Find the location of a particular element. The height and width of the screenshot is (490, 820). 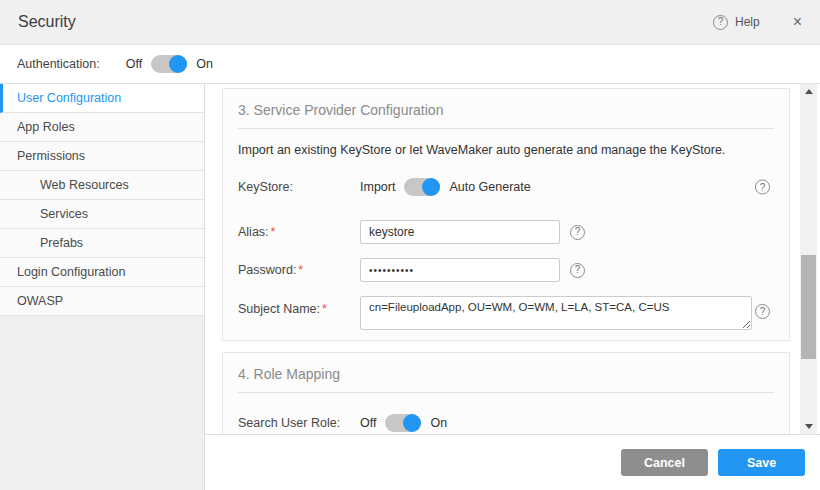

search-user-role-toggle is located at coordinates (403, 423).